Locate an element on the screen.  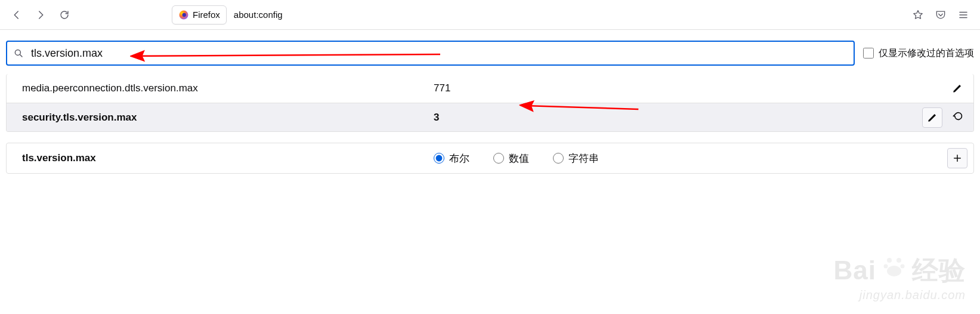
navbar-actions is located at coordinates (941, 15).